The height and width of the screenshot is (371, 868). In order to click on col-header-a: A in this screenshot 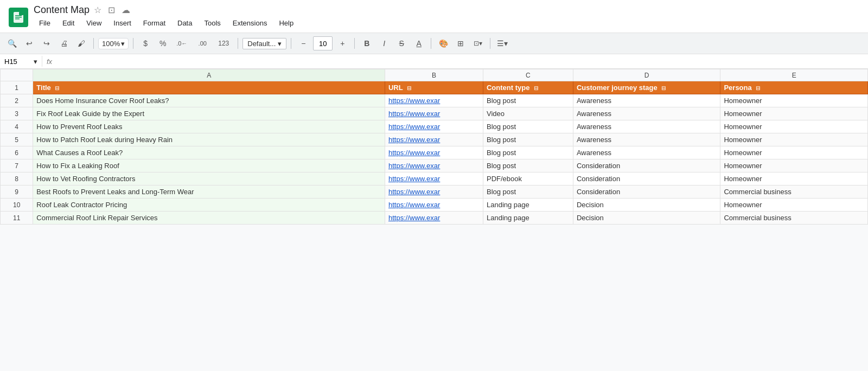, I will do `click(209, 75)`.